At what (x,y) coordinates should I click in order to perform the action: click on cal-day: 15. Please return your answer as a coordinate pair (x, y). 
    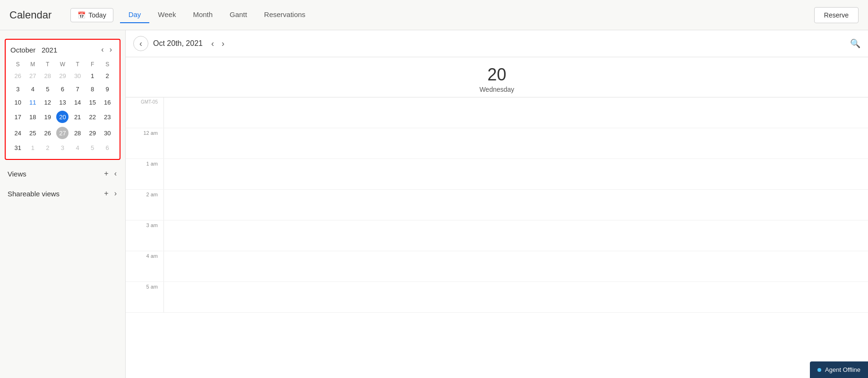
    Looking at the image, I should click on (93, 102).